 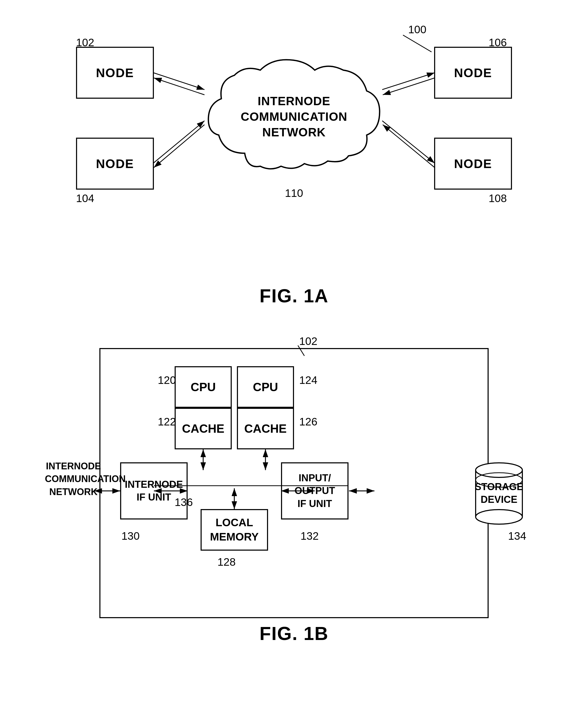 I want to click on node-104-box: NODE, so click(x=115, y=164).